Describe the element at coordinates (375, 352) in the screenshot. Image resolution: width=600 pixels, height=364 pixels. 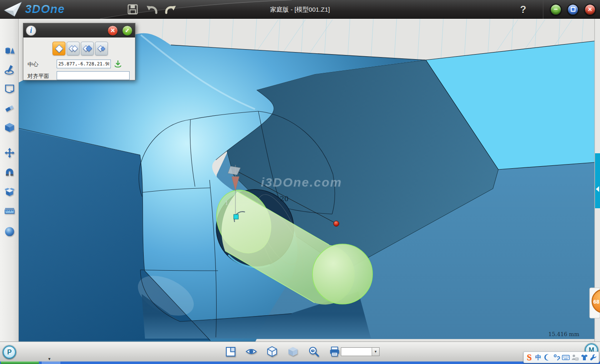
I see `combobox-arrow-icon: ▼` at that location.